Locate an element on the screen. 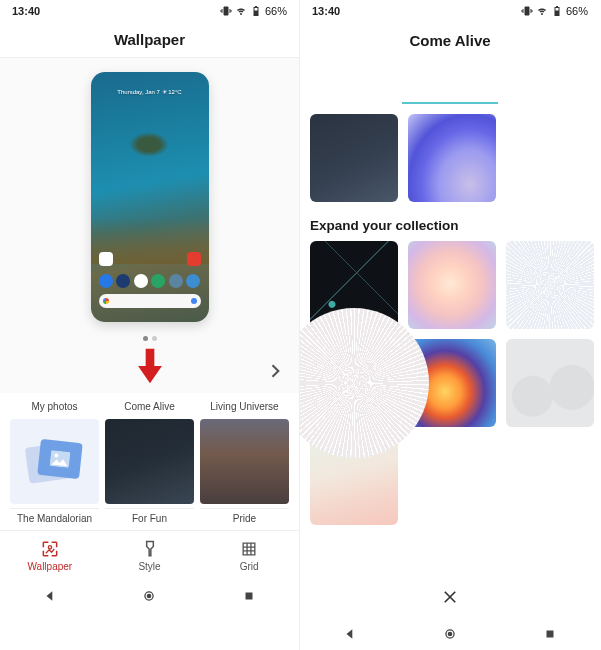  thumbnail-comealive is located at coordinates (150, 462).